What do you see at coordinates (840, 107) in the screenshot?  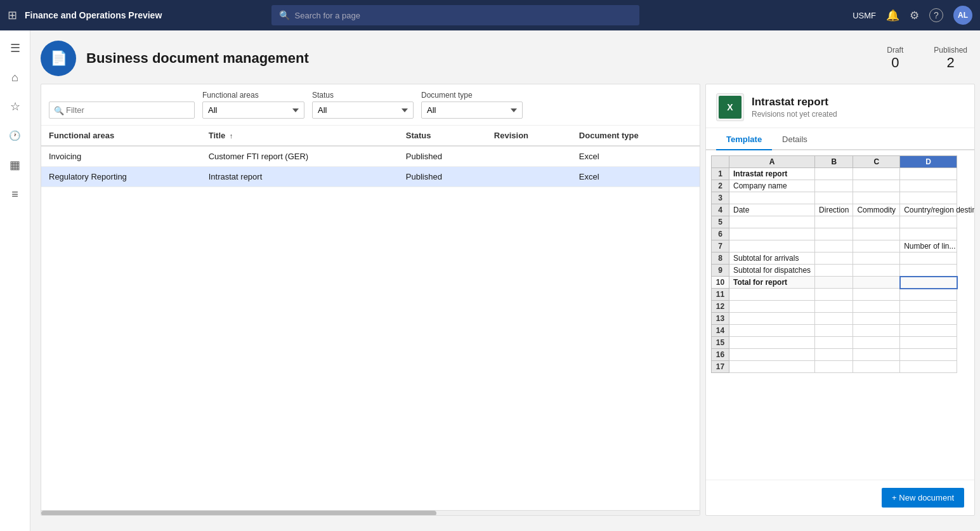 I see `rp-header: X Intrastat report Revisions not yet cre…` at bounding box center [840, 107].